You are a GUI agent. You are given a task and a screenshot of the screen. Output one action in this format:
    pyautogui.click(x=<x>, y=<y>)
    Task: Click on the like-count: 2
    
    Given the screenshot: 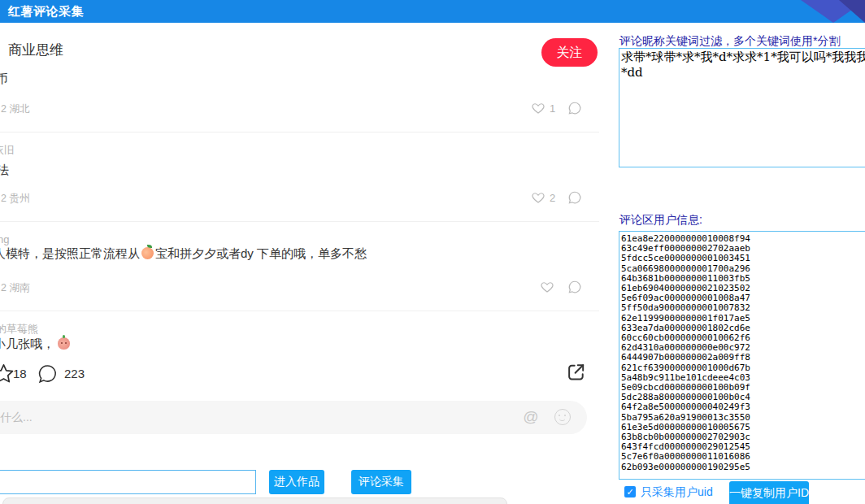 What is the action you would take?
    pyautogui.click(x=553, y=198)
    